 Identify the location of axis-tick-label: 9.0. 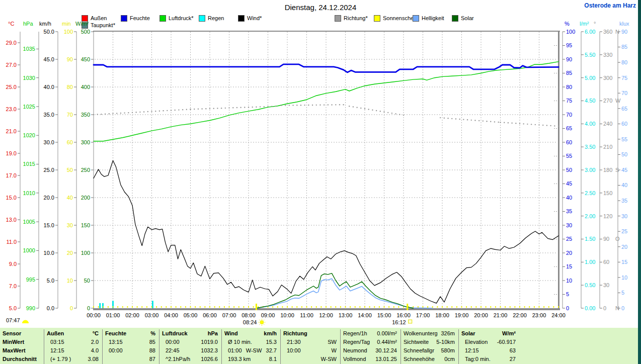
(13, 264).